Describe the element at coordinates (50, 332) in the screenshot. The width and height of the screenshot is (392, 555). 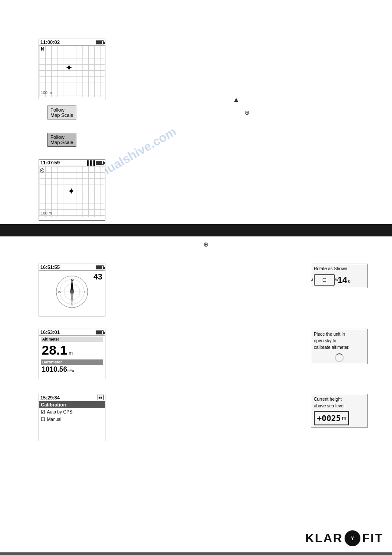
I see `screen4-time: 16:53:01` at that location.